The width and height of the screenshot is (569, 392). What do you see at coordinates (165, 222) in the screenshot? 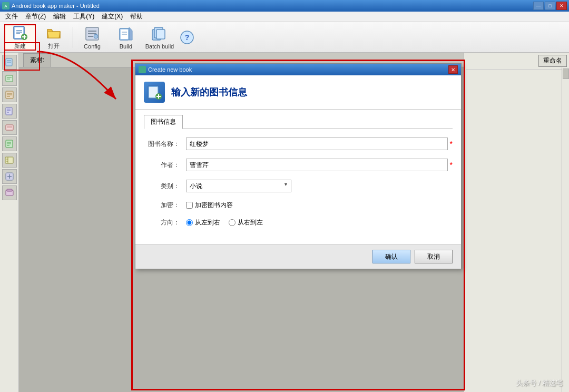
I see `direction-label: 方向：` at bounding box center [165, 222].